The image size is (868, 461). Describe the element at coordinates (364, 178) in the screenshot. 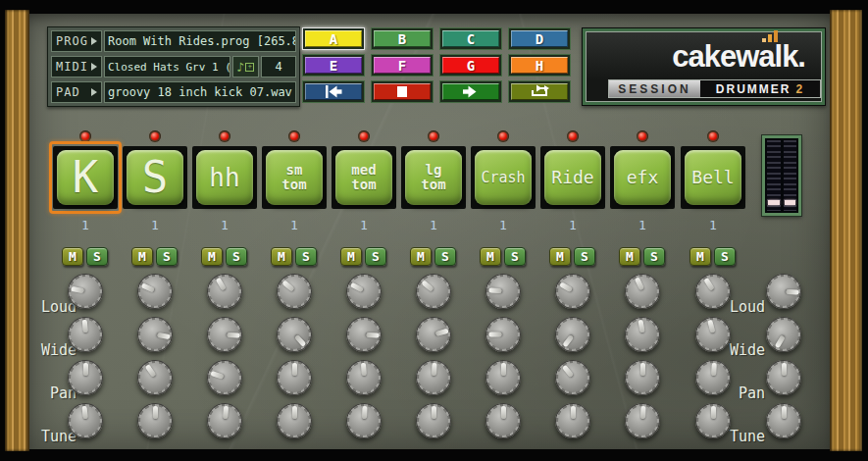

I see `pad-med-tom: medtom` at that location.